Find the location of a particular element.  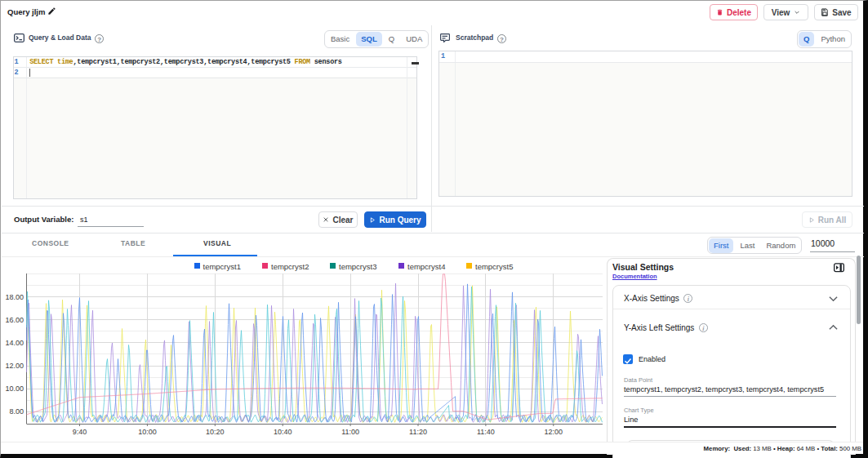

svg-text: 10.00 is located at coordinates (15, 389).